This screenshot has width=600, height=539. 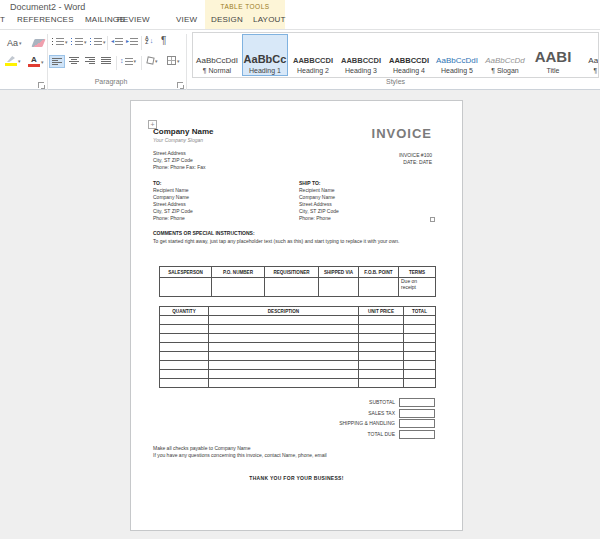 What do you see at coordinates (227, 20) in the screenshot?
I see `tab-design: DESIGN` at bounding box center [227, 20].